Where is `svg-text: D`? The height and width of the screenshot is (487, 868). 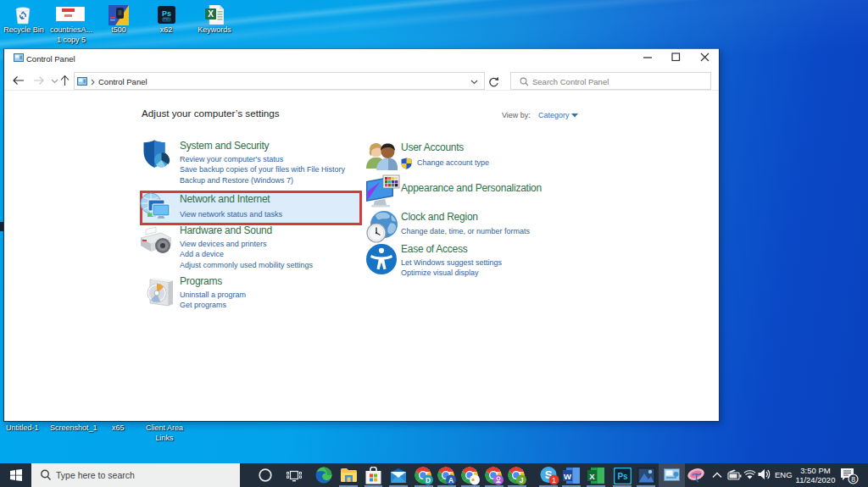
svg-text: D is located at coordinates (428, 480).